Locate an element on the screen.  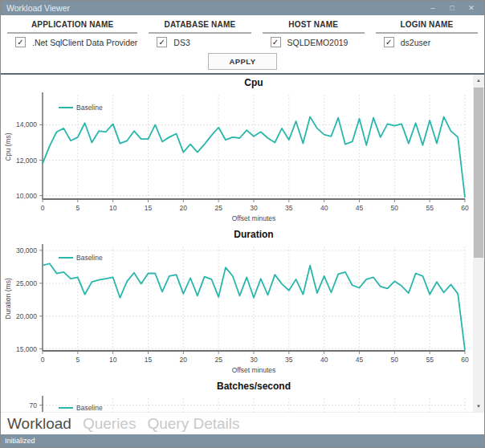
login-value: ds2user is located at coordinates (416, 43).